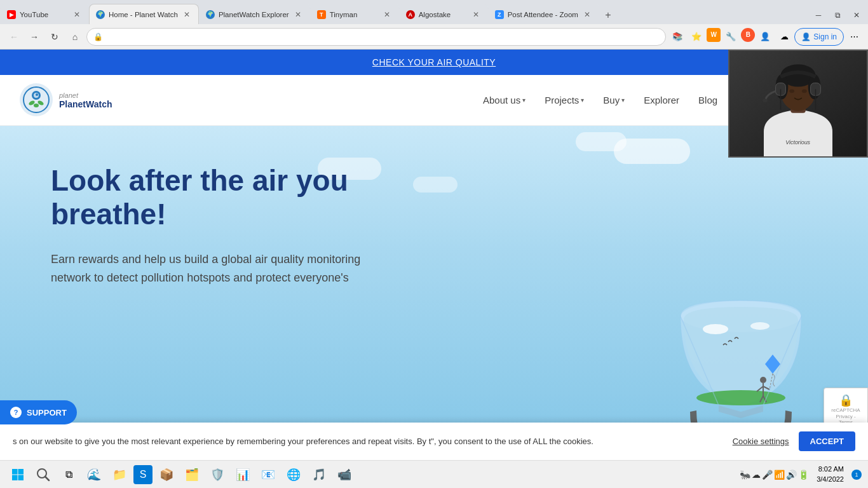 Image resolution: width=868 pixels, height=488 pixels. I want to click on recaptcha-text: reCAPTCHA, so click(846, 410).